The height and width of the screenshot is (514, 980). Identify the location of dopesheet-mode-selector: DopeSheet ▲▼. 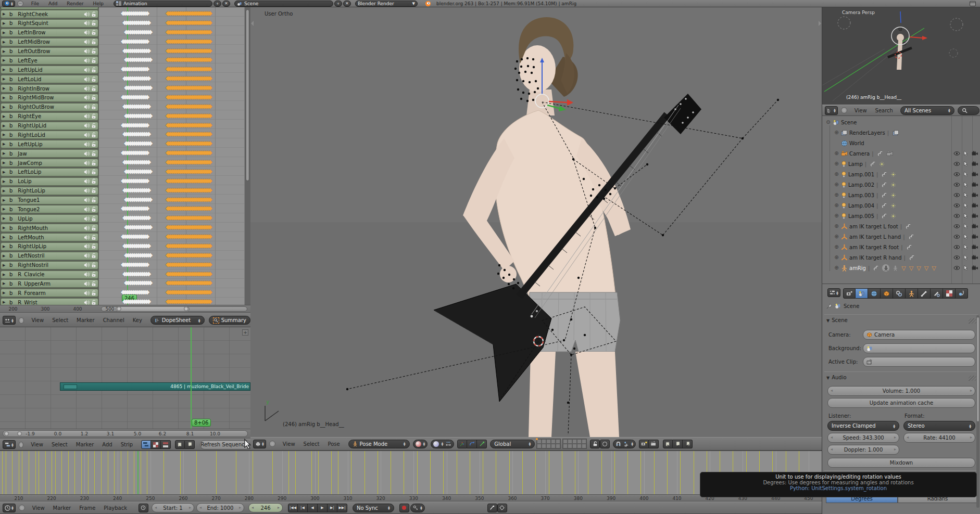
(178, 320).